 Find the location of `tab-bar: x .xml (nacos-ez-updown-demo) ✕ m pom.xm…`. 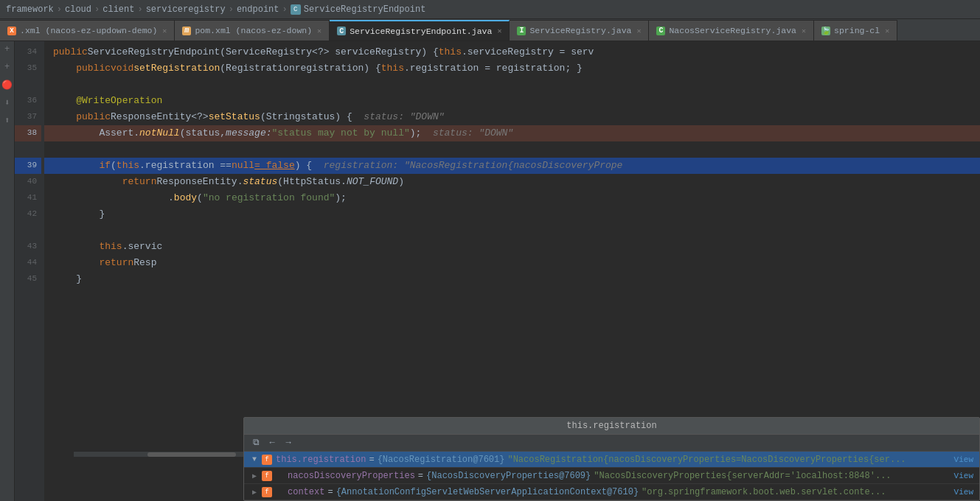

tab-bar: x .xml (nacos-ez-updown-demo) ✕ m pom.xm… is located at coordinates (490, 30).